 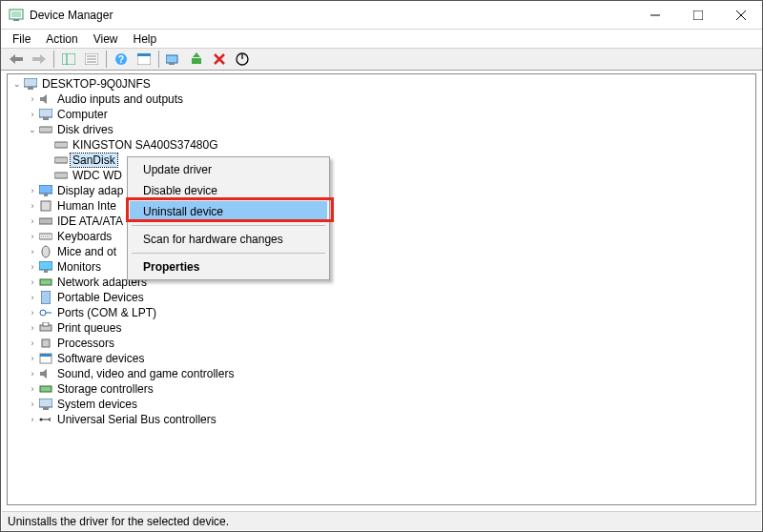 What do you see at coordinates (654, 15) in the screenshot?
I see `minimize-button` at bounding box center [654, 15].